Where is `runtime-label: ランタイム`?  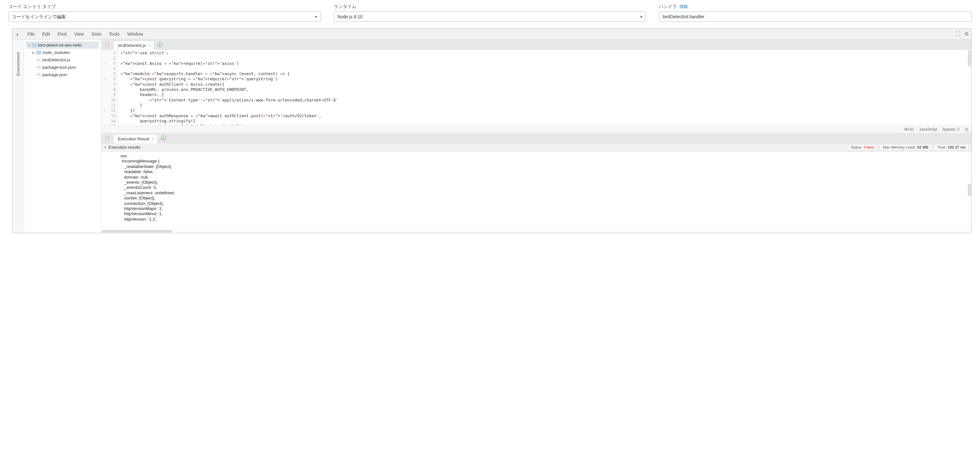 runtime-label: ランタイム is located at coordinates (490, 7).